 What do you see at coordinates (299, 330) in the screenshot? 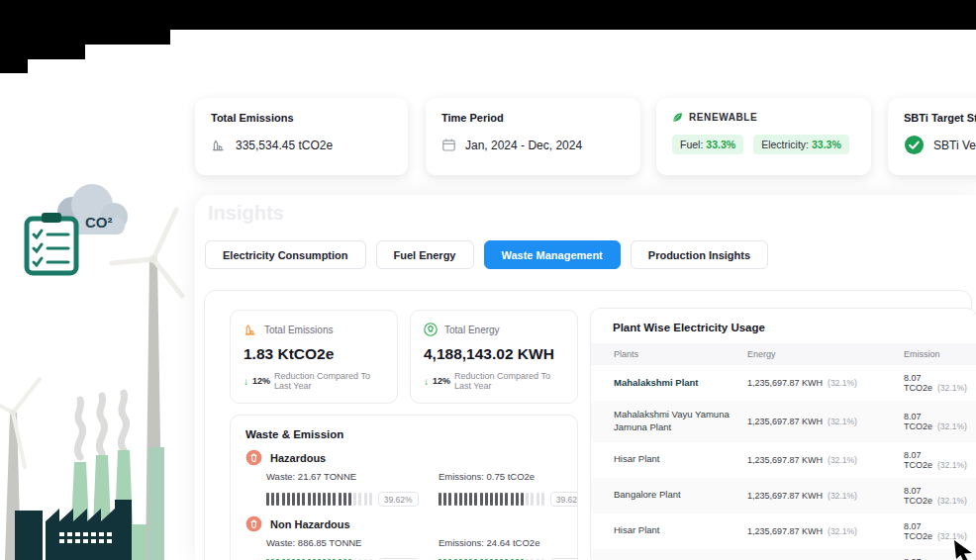
I see `stat-label: Total Emissions` at bounding box center [299, 330].